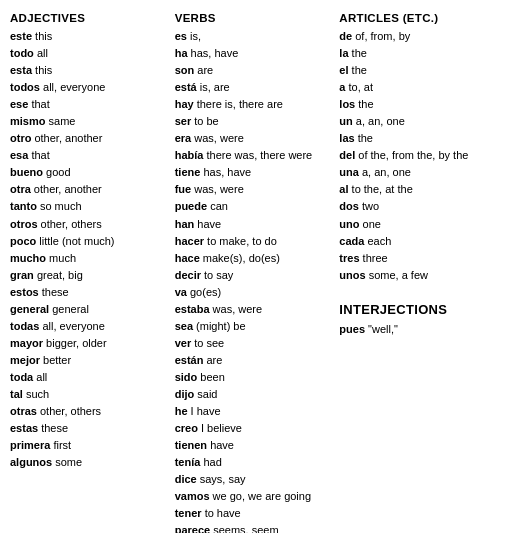  I want to click on interjections-header: INTERJECTIONS, so click(418, 310).